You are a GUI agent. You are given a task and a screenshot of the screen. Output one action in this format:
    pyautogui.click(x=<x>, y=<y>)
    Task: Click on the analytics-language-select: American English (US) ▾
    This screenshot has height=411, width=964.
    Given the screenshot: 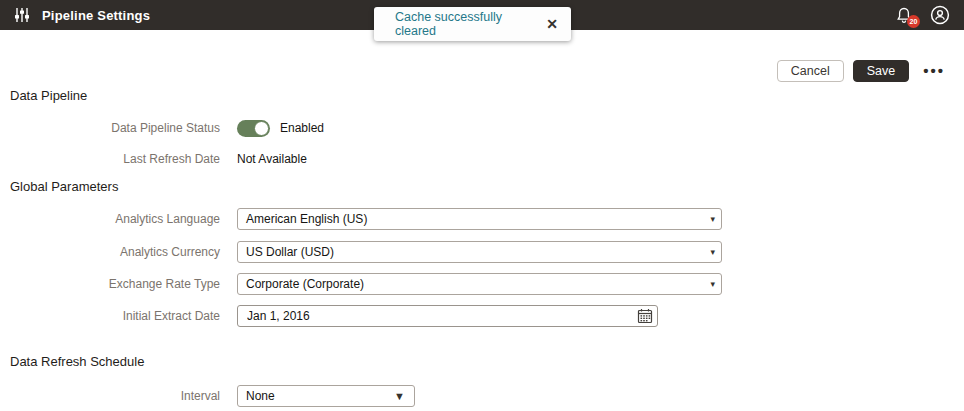 What is the action you would take?
    pyautogui.click(x=480, y=219)
    